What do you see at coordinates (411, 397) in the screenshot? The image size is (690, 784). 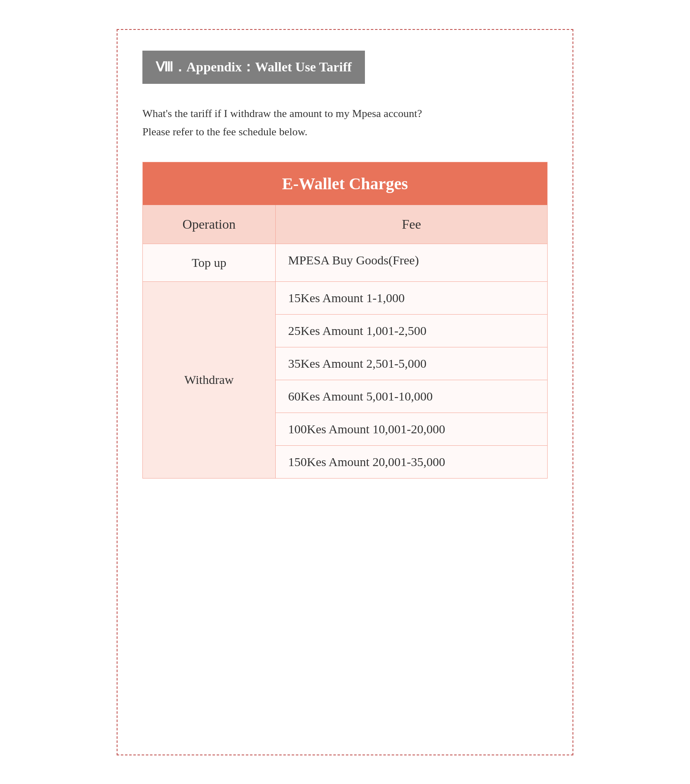 I see `withdraw-fee-item-4: 60Kes Amount 5,001-10,000` at bounding box center [411, 397].